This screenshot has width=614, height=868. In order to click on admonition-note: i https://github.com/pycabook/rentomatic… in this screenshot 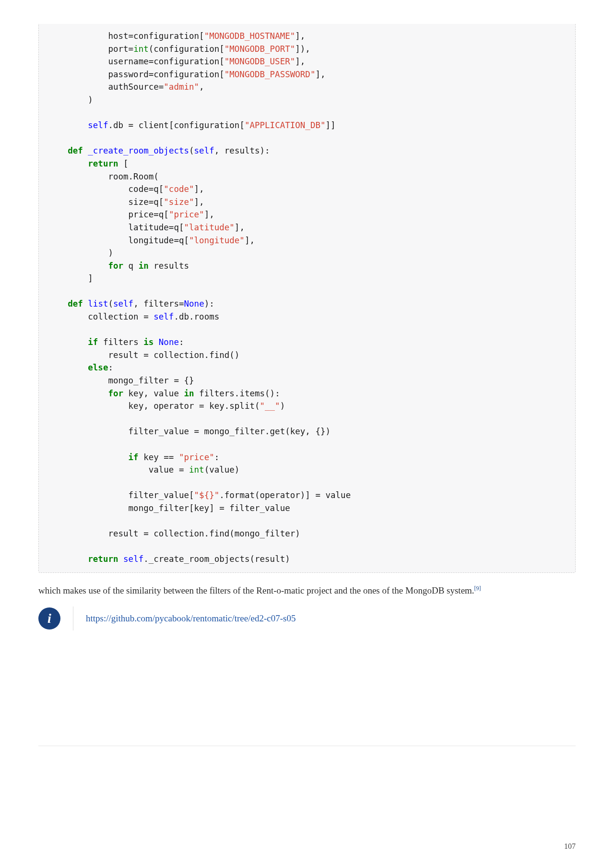, I will do `click(307, 618)`.